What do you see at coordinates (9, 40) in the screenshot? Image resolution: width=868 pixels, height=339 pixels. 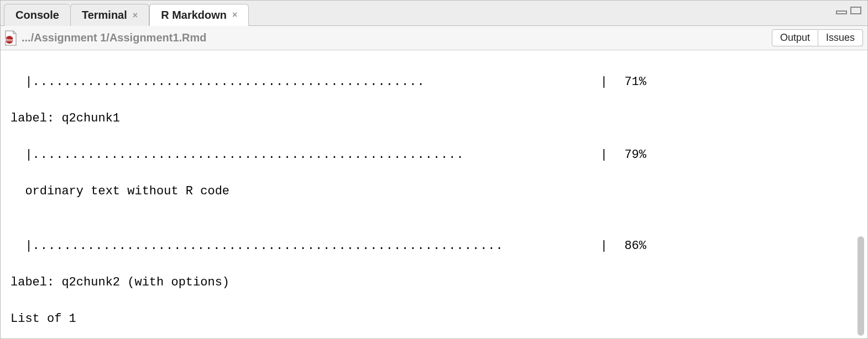 I see `svg-text: Rmd` at bounding box center [9, 40].